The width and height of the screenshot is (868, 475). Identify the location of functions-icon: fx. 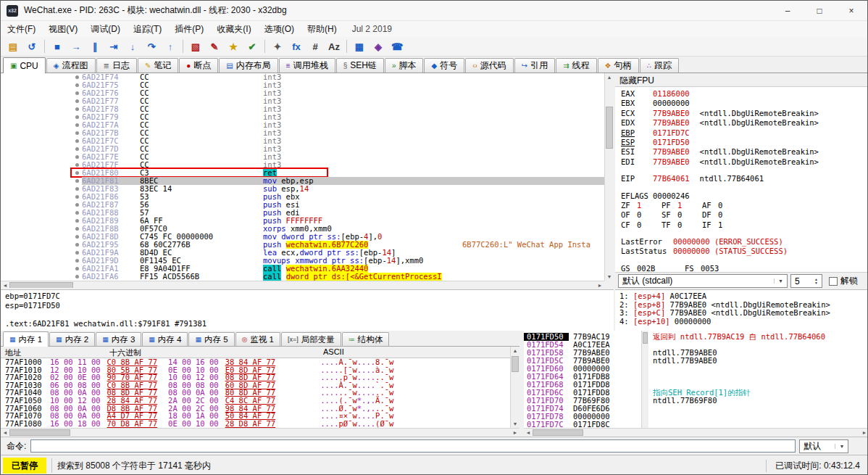
(296, 46).